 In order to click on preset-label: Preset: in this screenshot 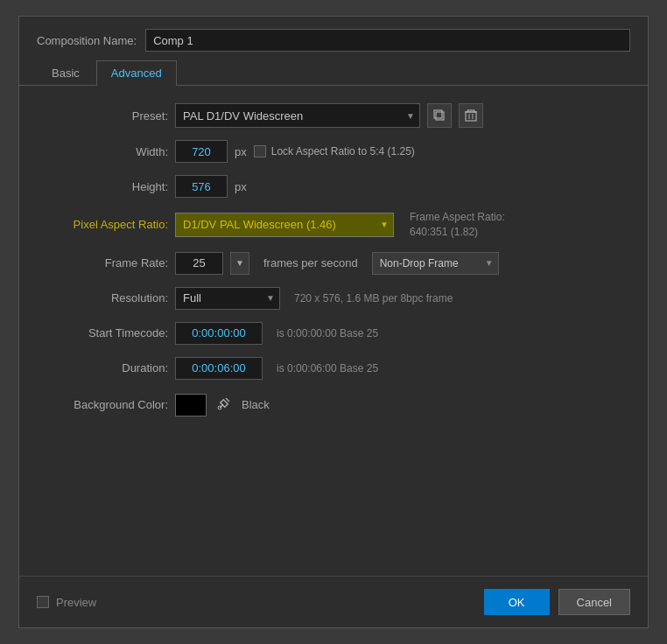, I will do `click(107, 116)`.